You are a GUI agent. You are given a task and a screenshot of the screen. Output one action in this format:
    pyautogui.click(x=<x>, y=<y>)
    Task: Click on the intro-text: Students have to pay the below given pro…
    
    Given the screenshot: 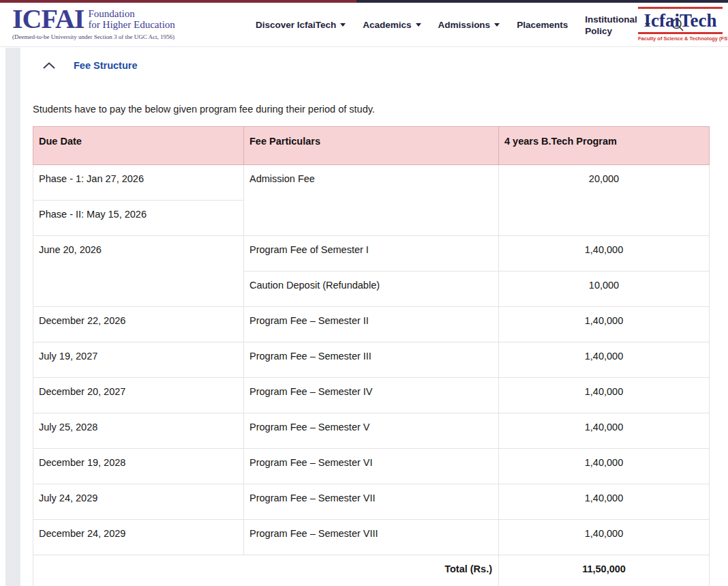 What is the action you would take?
    pyautogui.click(x=204, y=109)
    